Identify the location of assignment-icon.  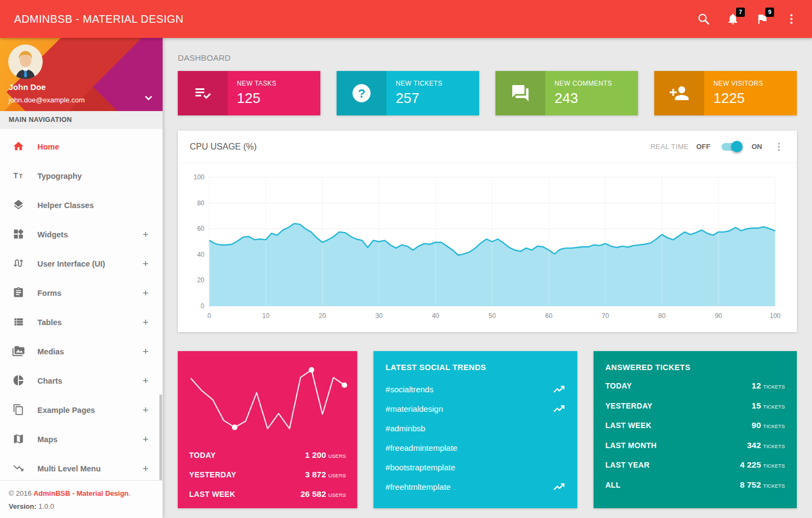
(19, 293).